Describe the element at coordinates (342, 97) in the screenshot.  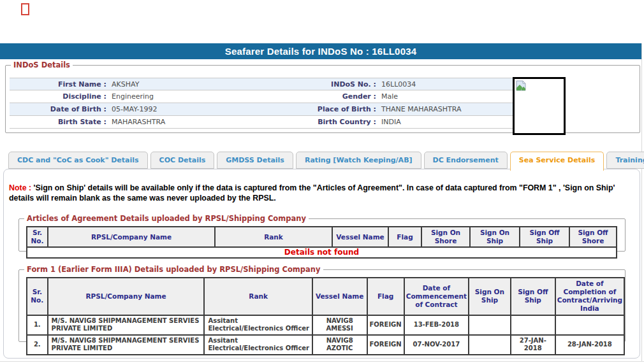
I see `field-label: Gender :` at that location.